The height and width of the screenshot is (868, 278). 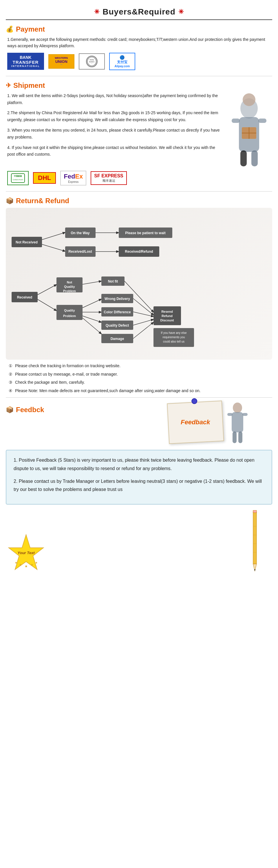 I want to click on payment-section-title: 💰 Payment, so click(x=139, y=29).